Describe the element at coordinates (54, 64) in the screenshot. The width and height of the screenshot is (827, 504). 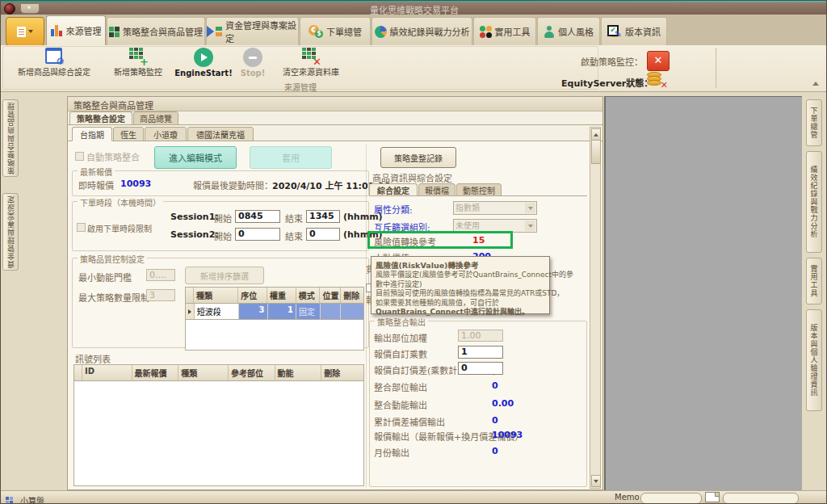
I see `add-product-settings-button: ⚙ 新增商品與綜合設定` at that location.